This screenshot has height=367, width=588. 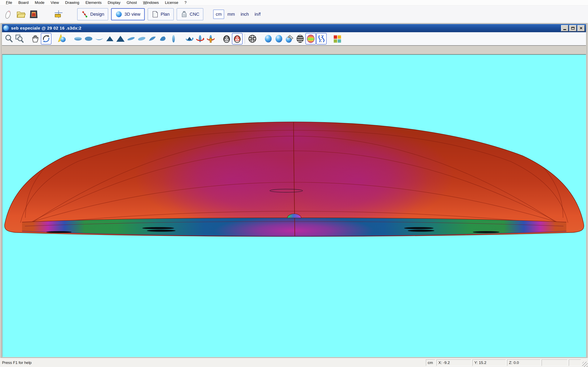 I want to click on new-board-icon, so click(x=8, y=14).